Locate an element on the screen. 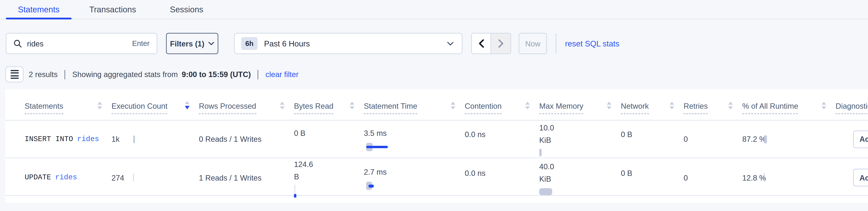  bytes-read-cell: 0 B is located at coordinates (329, 139).